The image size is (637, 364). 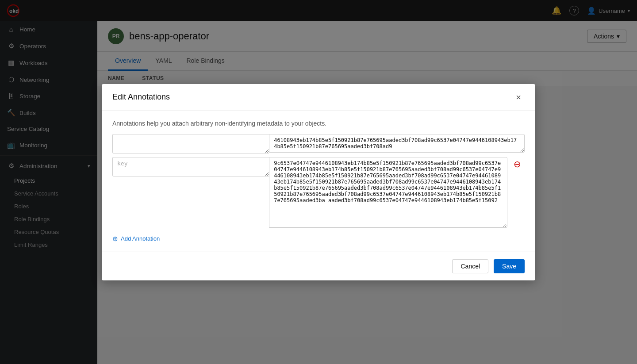 What do you see at coordinates (318, 123) in the screenshot?
I see `modal-description: Annotations help you attach arbitrary no…` at bounding box center [318, 123].